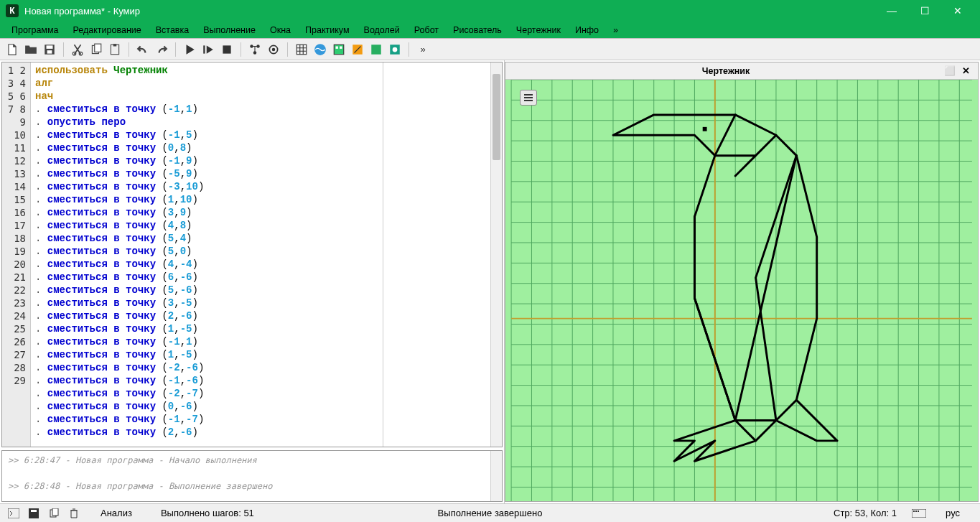  What do you see at coordinates (925, 11) in the screenshot?
I see `maximize-button: ☐` at bounding box center [925, 11].